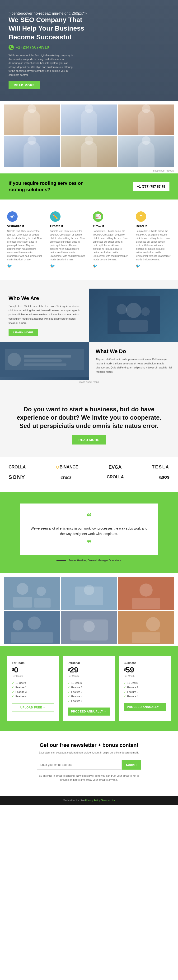 Image resolution: width=178 pixels, height=980 pixels. I want to click on grow-icon: 📈, so click(98, 217).